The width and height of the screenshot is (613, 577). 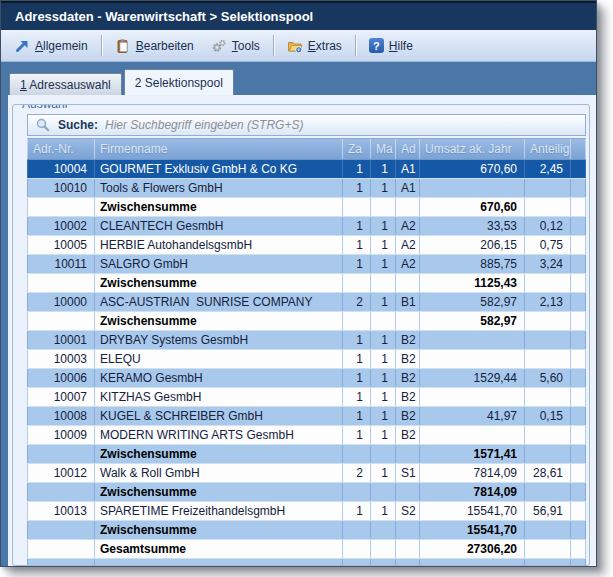 What do you see at coordinates (298, 16) in the screenshot?
I see `window-title-bar: Adressdaten - Warenwirtschaft > Selektio…` at bounding box center [298, 16].